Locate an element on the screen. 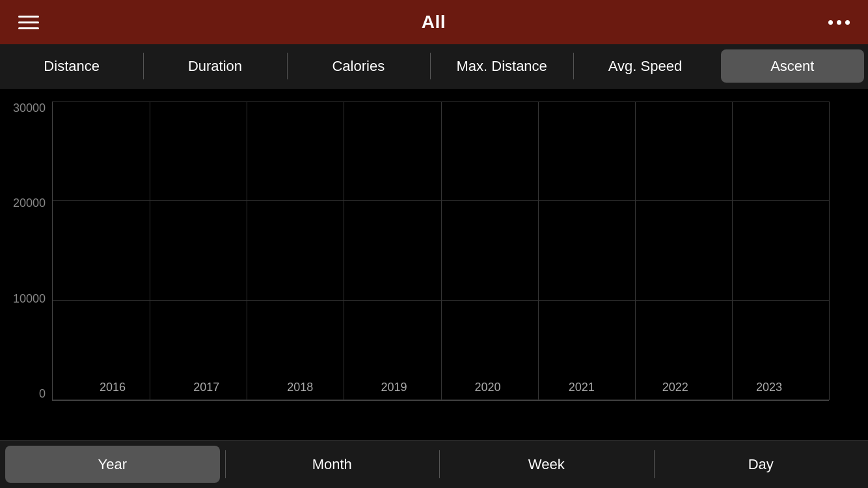  nav-day: Day is located at coordinates (761, 465).